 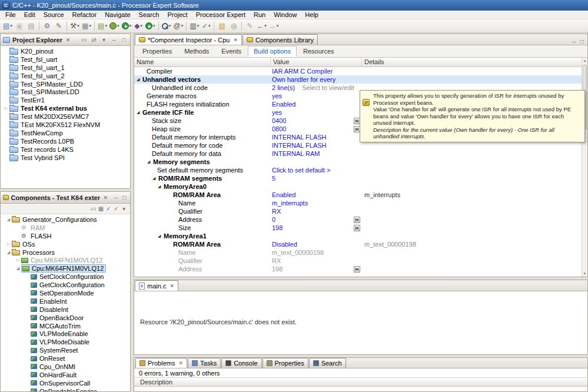 I want to click on cpu-method-item: OnReset, so click(x=65, y=358).